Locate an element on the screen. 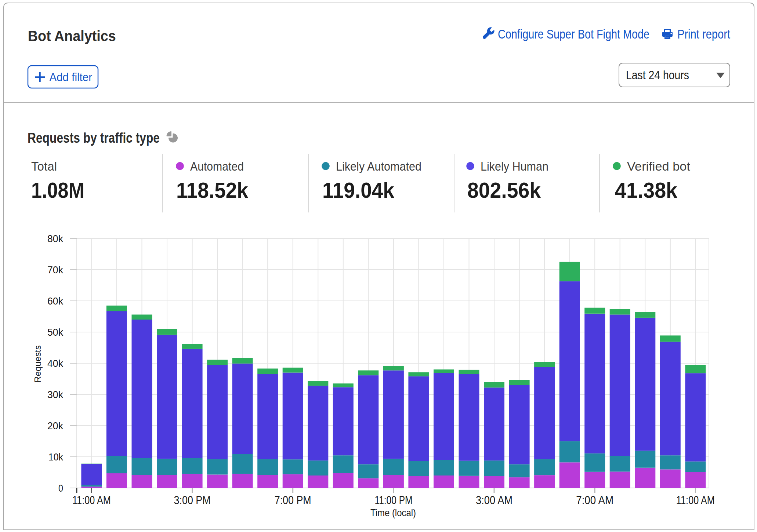 Image resolution: width=757 pixels, height=532 pixels. svg-text: 40k is located at coordinates (55, 363).